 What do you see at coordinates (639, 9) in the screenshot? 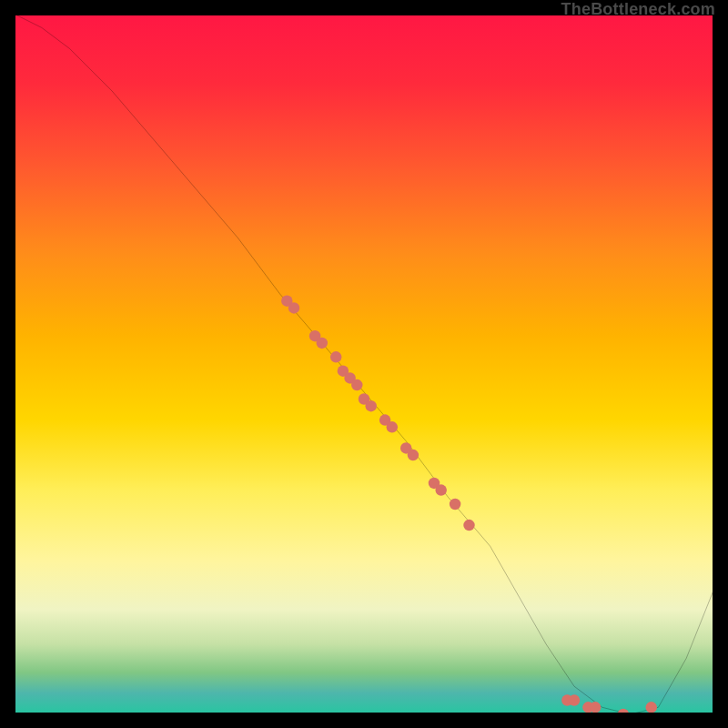
I see `watermark-text: TheBottleneck.com` at bounding box center [639, 9].